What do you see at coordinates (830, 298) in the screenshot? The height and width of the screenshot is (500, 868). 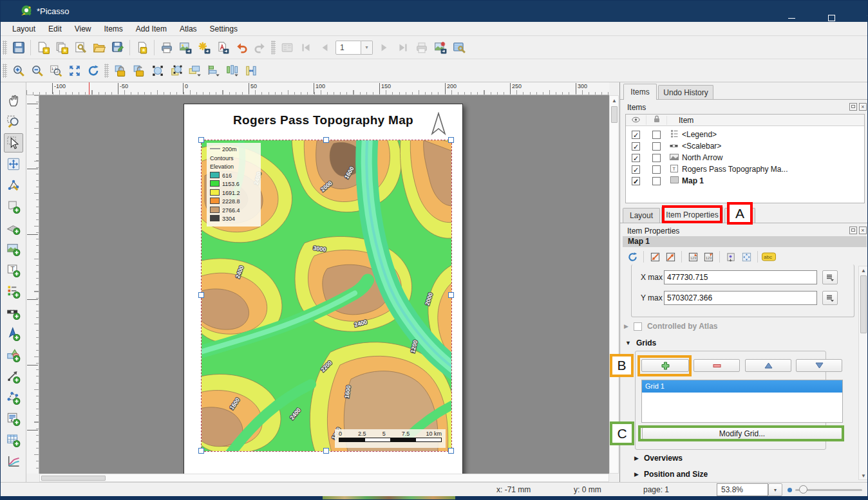 I see `ymax-data-defined-button` at bounding box center [830, 298].